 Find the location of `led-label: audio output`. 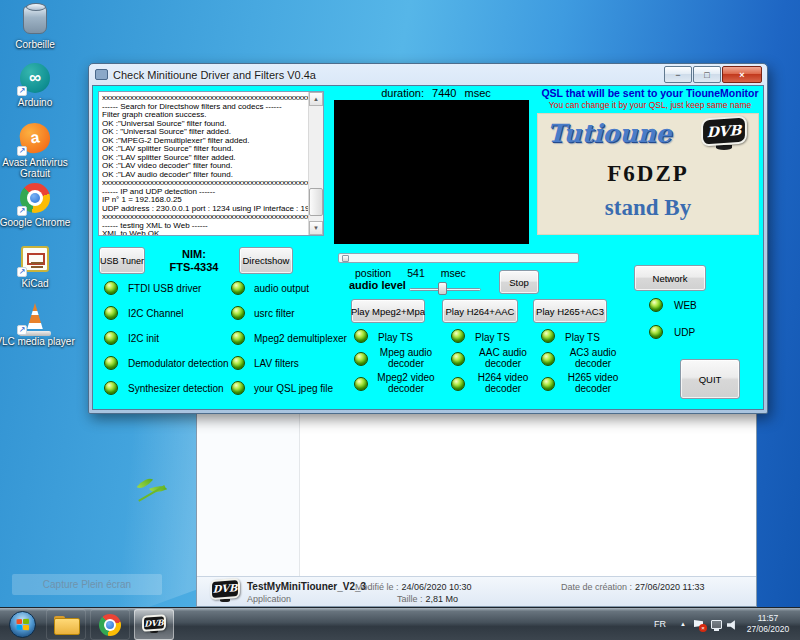

led-label: audio output is located at coordinates (282, 288).